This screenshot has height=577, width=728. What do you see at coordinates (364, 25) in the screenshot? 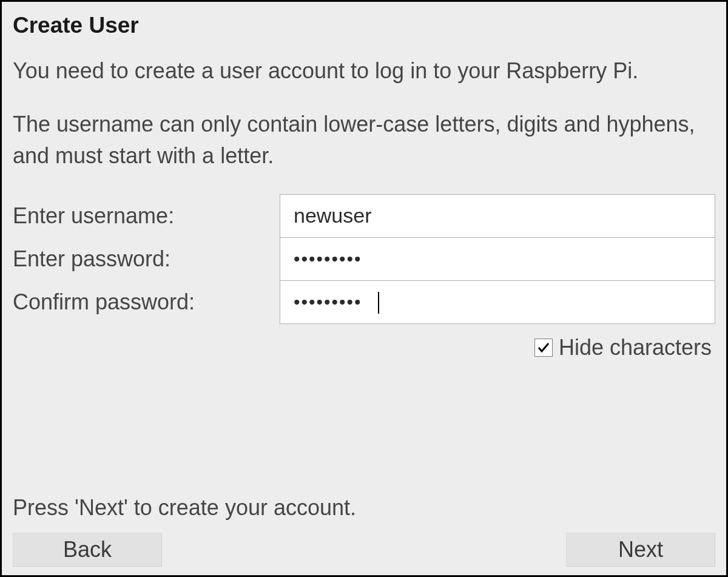
I see `dialog-title: Create User` at bounding box center [364, 25].